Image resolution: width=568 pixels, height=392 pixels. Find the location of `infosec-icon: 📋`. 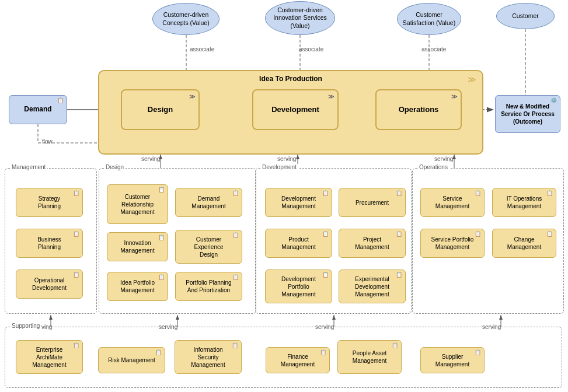

infosec-icon: 📋 is located at coordinates (235, 346).